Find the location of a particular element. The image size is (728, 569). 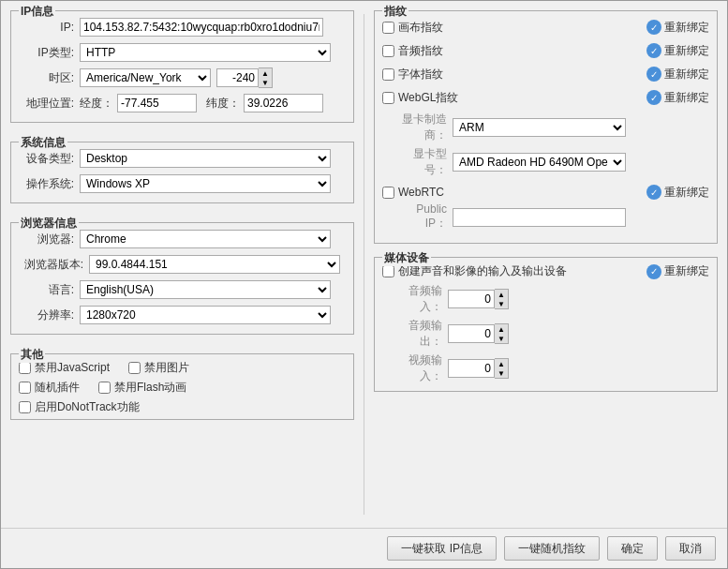

ip-type-select: HTTP HTTPS SOCKS5 is located at coordinates (205, 52).